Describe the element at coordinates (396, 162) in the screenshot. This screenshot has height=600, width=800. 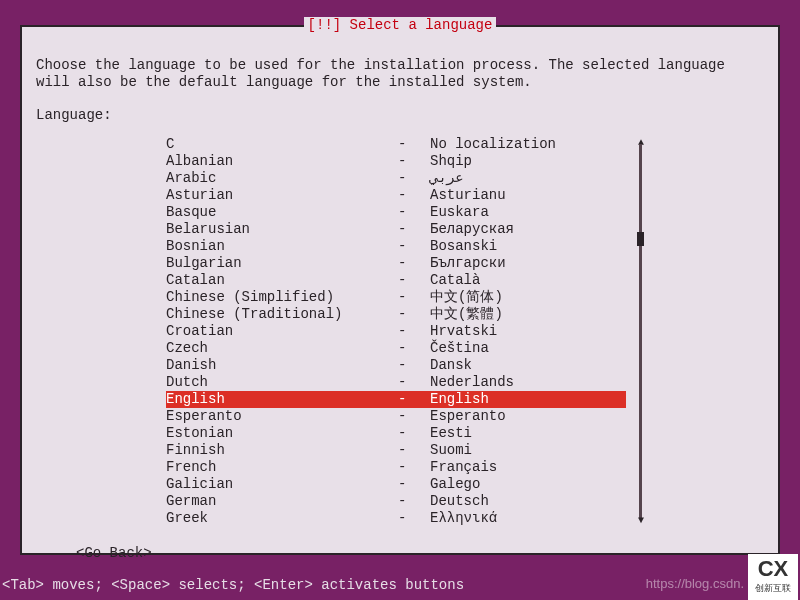
I see `language-option: Albanian- Shqip` at that location.